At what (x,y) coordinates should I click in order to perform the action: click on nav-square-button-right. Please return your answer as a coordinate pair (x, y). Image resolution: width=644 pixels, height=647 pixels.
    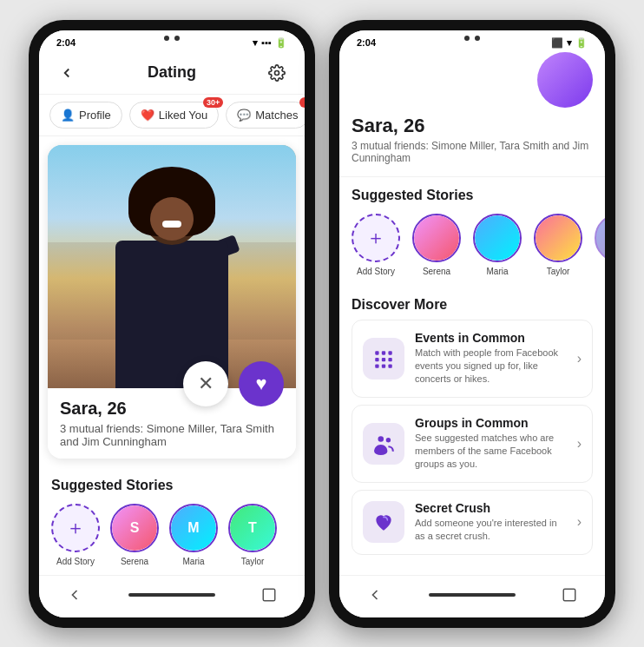
    Looking at the image, I should click on (569, 595).